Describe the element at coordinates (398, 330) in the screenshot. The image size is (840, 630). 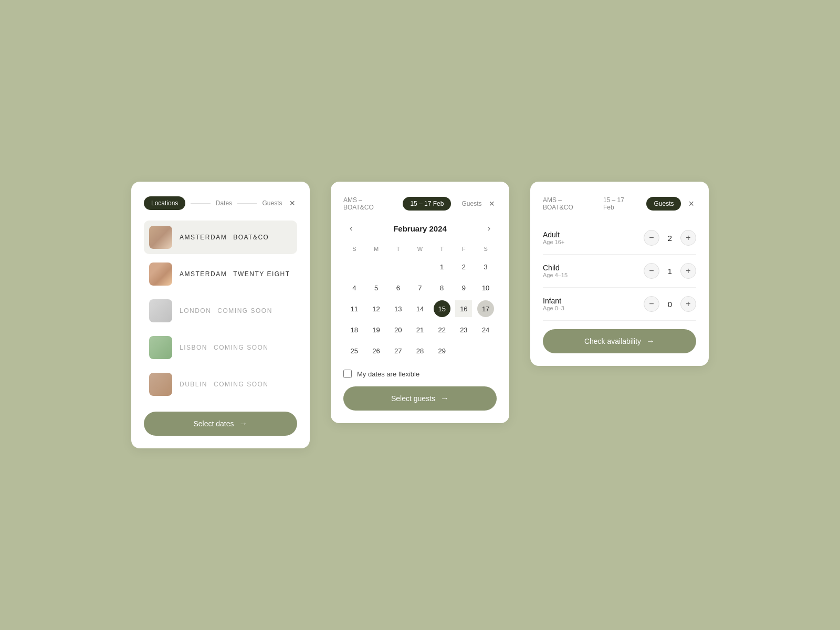
I see `calendar-day: 20` at that location.